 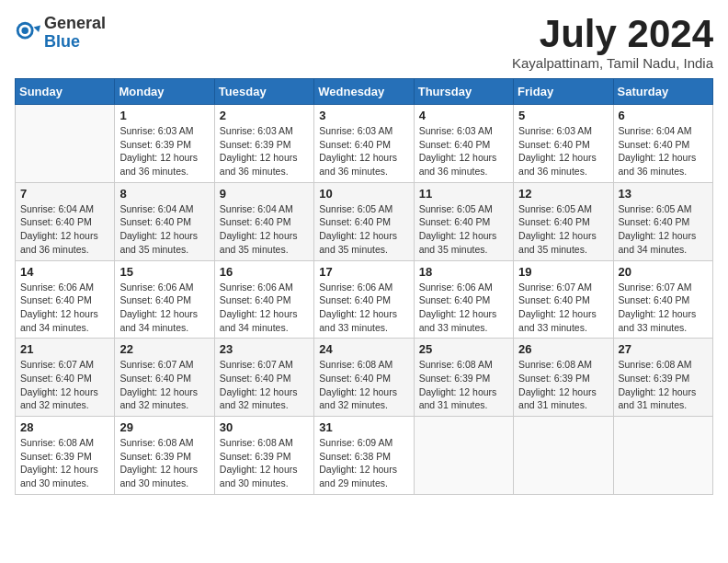 What do you see at coordinates (264, 92) in the screenshot?
I see `weekday-header-tuesday: Tuesday` at bounding box center [264, 92].